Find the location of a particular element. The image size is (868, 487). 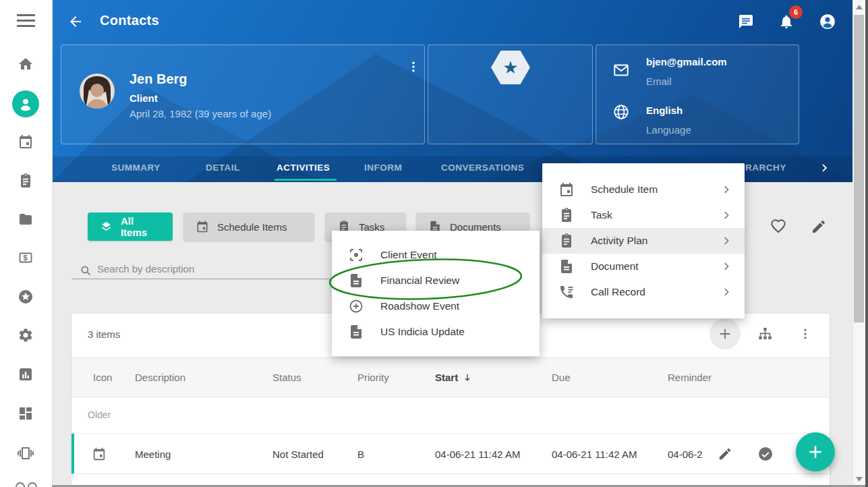

scrollbar-down-arrow is located at coordinates (859, 479).